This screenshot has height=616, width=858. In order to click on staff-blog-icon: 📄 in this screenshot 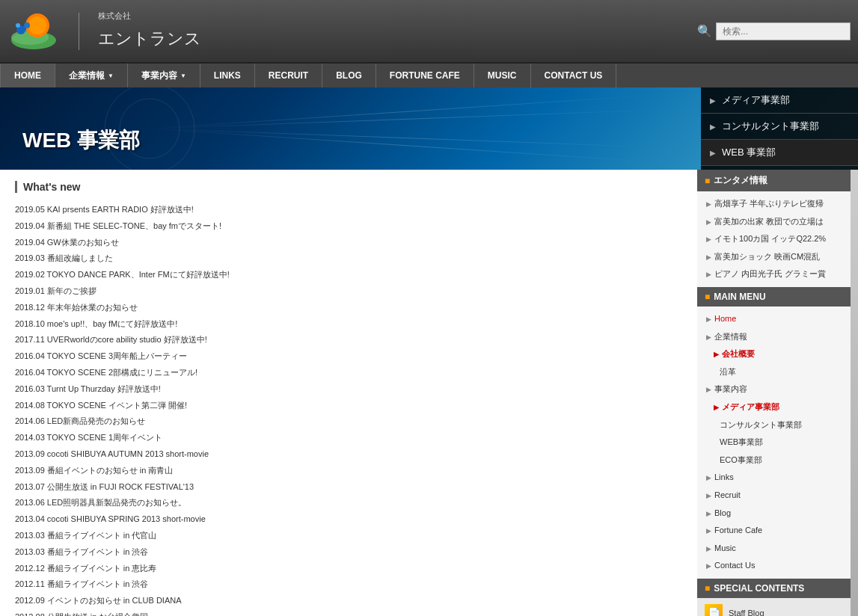, I will do `click(714, 610)`.